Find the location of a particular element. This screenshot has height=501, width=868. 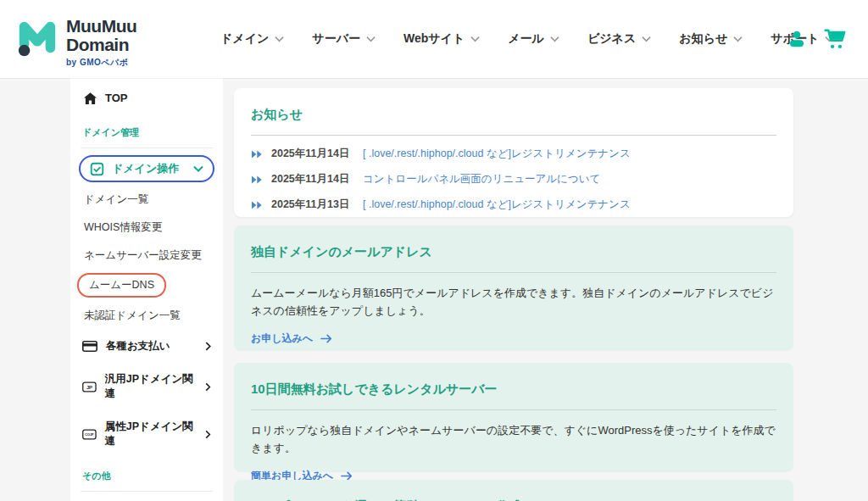

nav-item-label: ドメイン is located at coordinates (244, 39).